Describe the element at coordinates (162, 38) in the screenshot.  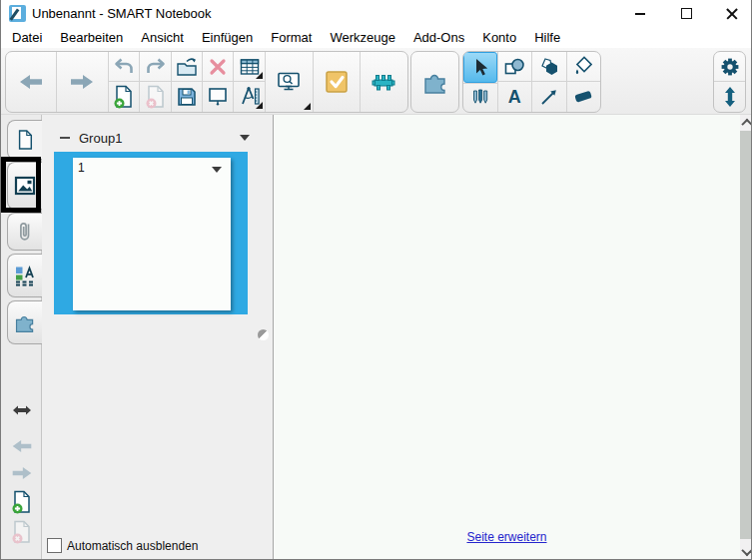
I see `menu-item-ansicht: Ansicht` at that location.